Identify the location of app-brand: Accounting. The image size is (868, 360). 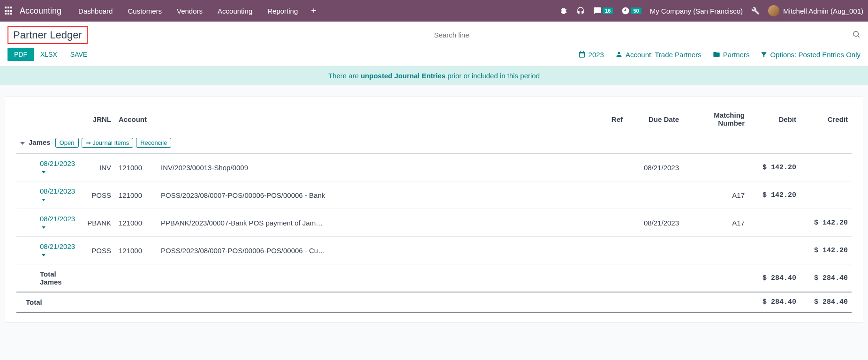
(40, 11).